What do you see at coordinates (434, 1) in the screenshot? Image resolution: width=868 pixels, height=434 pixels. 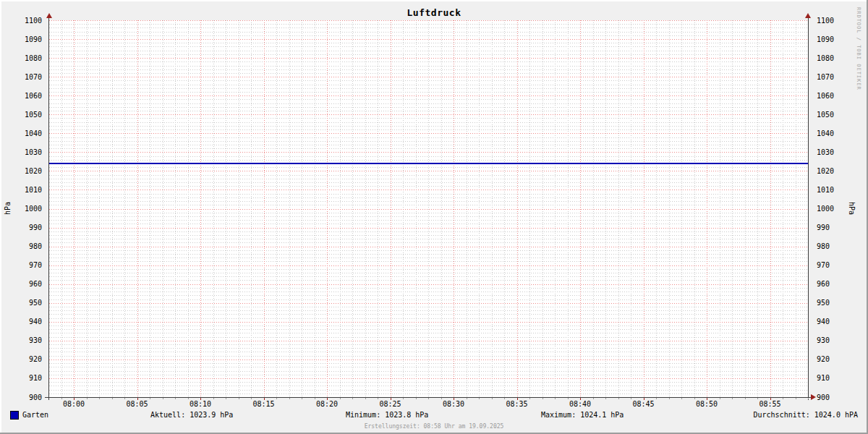 I see `bevel-edge-top` at bounding box center [434, 1].